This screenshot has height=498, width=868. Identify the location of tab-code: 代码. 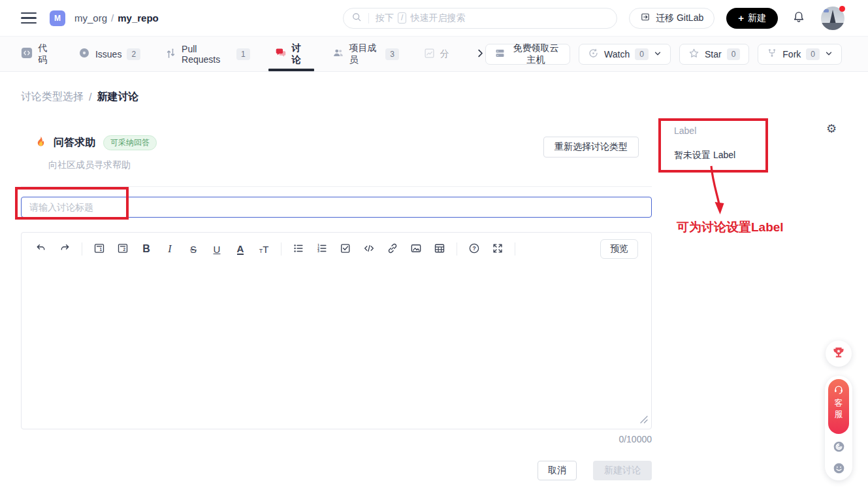
(37, 54).